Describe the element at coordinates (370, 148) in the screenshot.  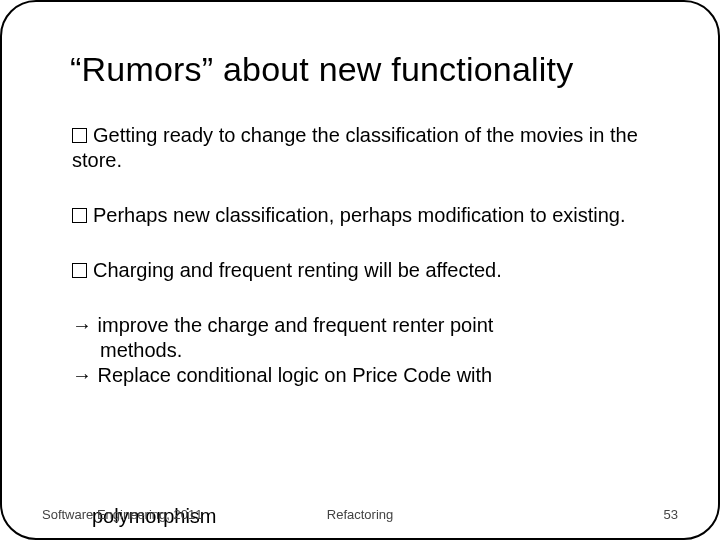
I see `bullet-item: Getting ready to change the classificati…` at that location.